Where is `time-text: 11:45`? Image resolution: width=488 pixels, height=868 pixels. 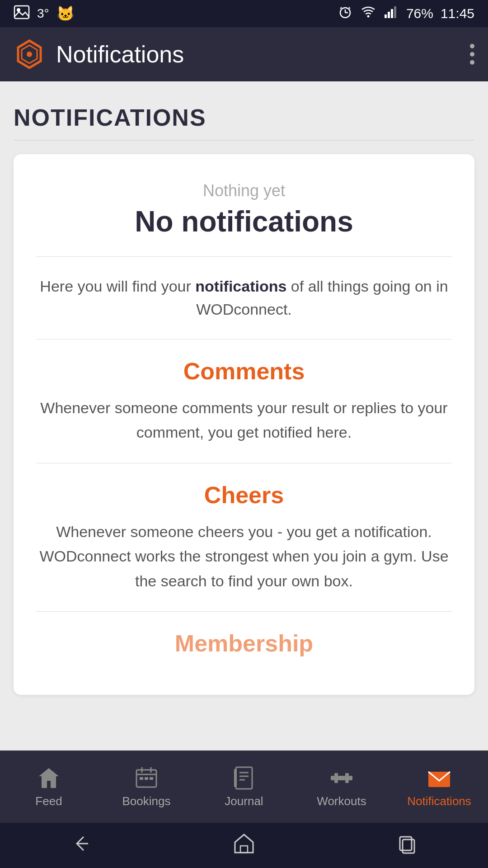 time-text: 11:45 is located at coordinates (457, 14).